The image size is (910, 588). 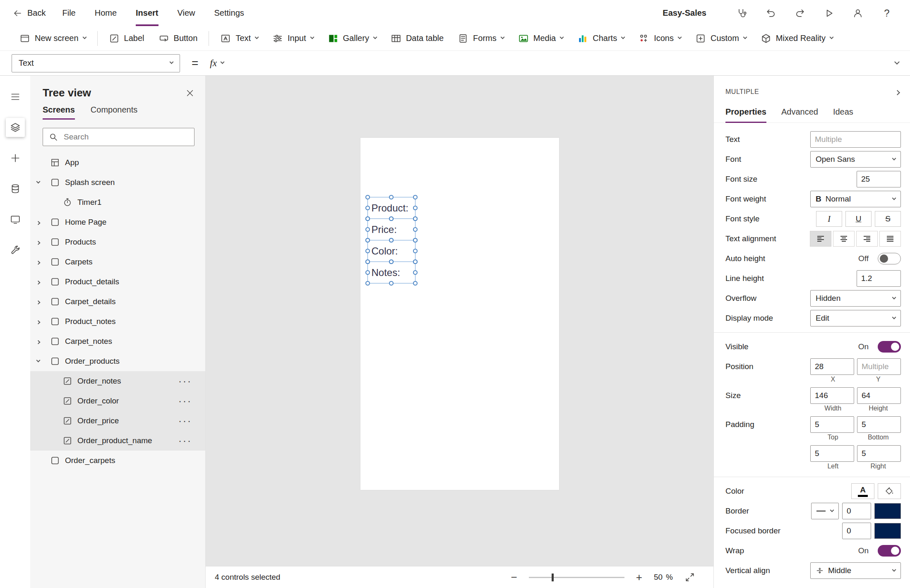 What do you see at coordinates (832, 367) in the screenshot?
I see `position-x-input` at bounding box center [832, 367].